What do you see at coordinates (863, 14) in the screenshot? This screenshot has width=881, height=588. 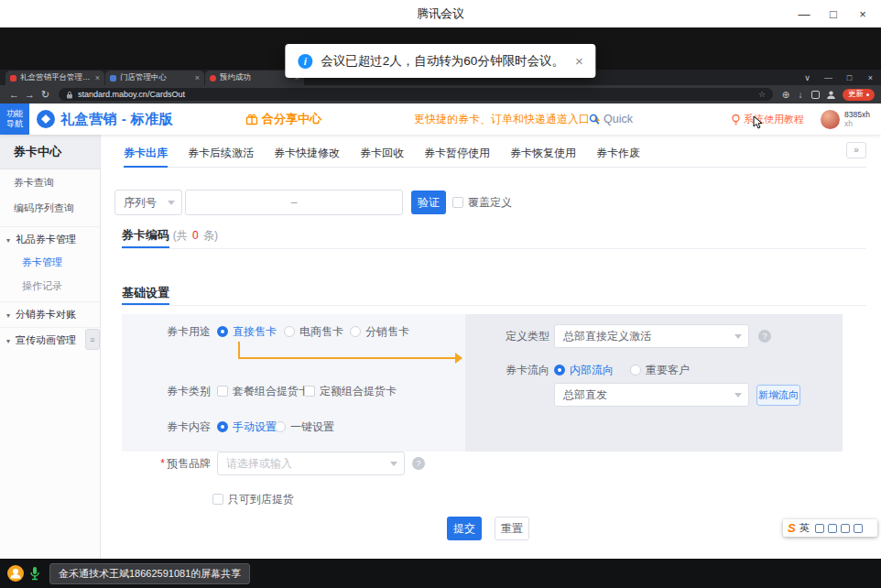 I see `close-icon: ×` at bounding box center [863, 14].